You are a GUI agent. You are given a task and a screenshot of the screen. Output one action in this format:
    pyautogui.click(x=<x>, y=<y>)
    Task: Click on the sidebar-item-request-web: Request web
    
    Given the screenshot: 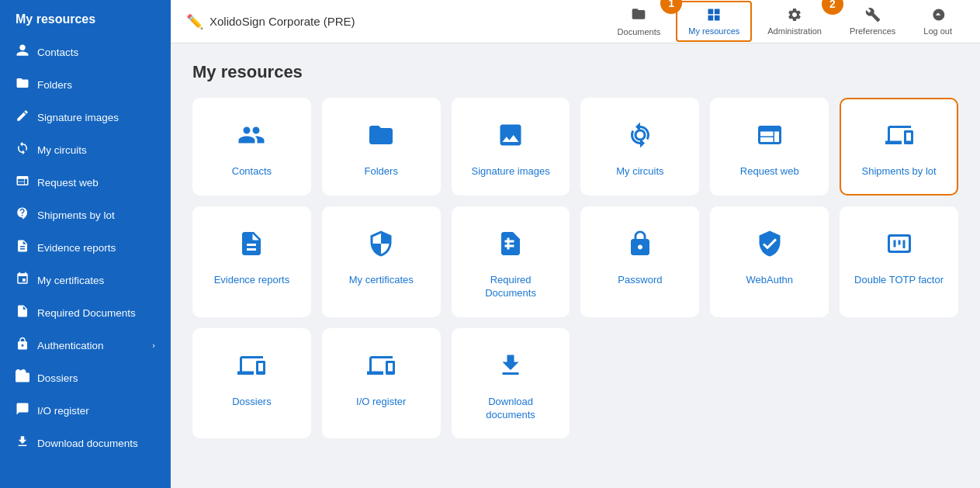 What is the action you would take?
    pyautogui.click(x=85, y=182)
    